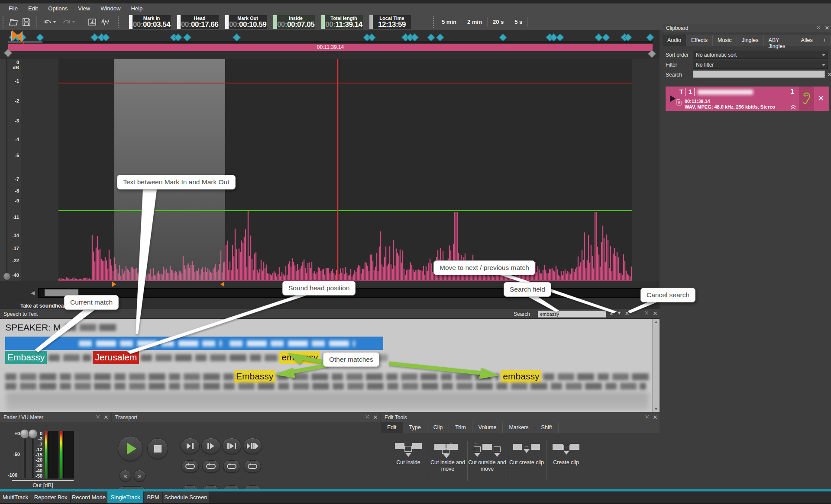 This screenshot has height=504, width=831. What do you see at coordinates (153, 497) in the screenshot?
I see `tab-bpm: BPM` at bounding box center [153, 497].